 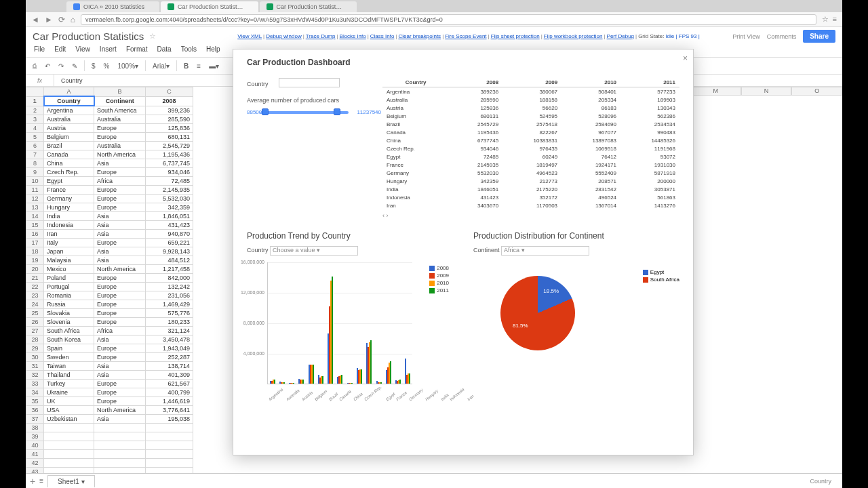 I want to click on paint-icon: ✎, so click(x=75, y=66).